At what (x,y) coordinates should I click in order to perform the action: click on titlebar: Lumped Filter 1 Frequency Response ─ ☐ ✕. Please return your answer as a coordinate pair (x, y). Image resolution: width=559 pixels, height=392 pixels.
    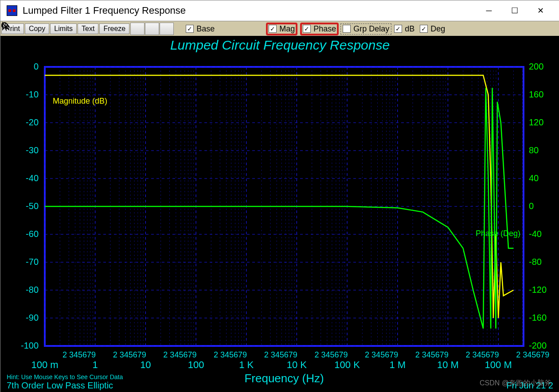
    Looking at the image, I should click on (280, 11).